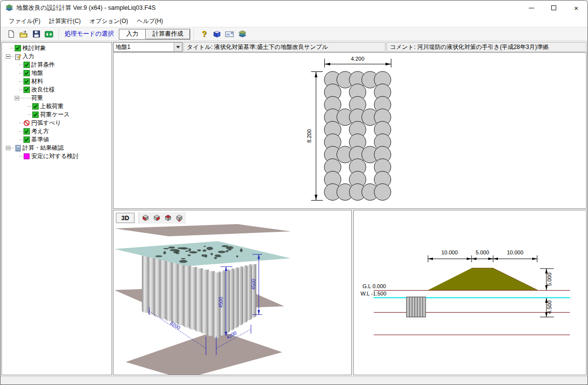 The width and height of the screenshot is (588, 385). I want to click on main-toolbar: 処理モードの選択 入力 計算書作成 ?, so click(294, 34).